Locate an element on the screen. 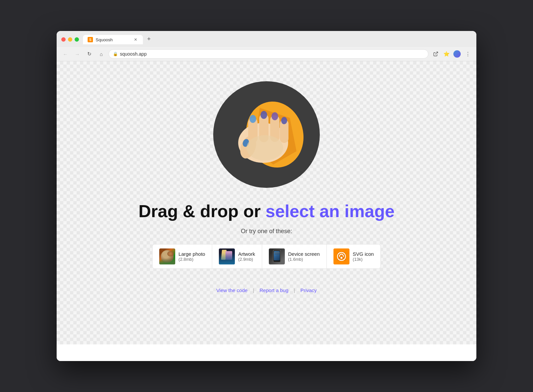 The image size is (533, 392). footer-links: View the code | Report a bug | Privacy is located at coordinates (266, 295).